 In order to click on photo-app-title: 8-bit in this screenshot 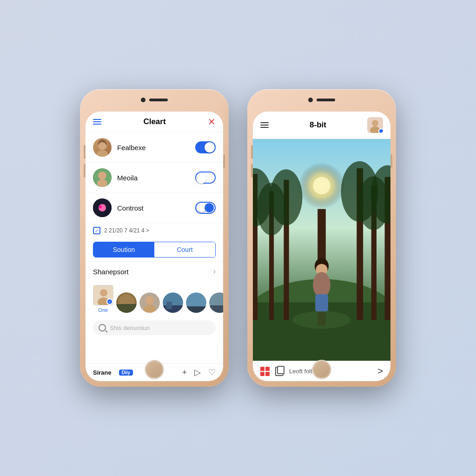, I will do `click(318, 125)`.